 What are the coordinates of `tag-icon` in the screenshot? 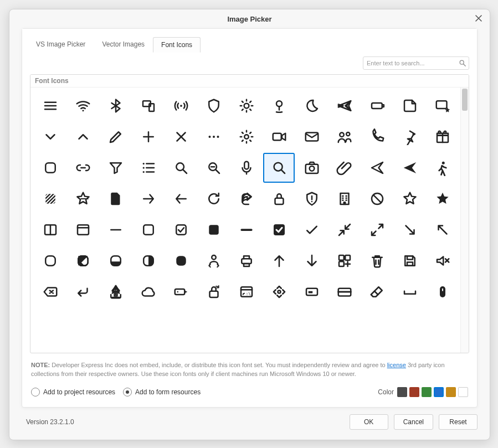 It's located at (182, 292).